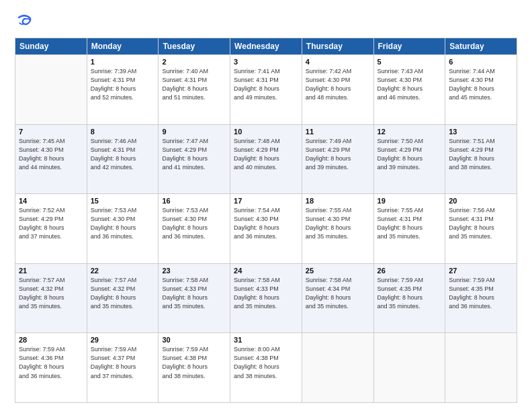 The width and height of the screenshot is (532, 411). I want to click on header-tuesday: Tuesday, so click(195, 47).